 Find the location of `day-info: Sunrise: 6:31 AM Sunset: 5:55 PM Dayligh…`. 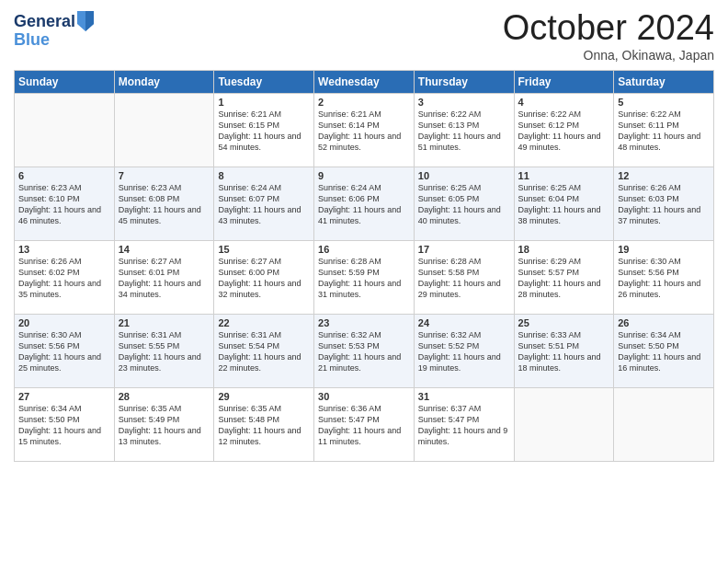

day-info: Sunrise: 6:31 AM Sunset: 5:55 PM Dayligh… is located at coordinates (165, 351).